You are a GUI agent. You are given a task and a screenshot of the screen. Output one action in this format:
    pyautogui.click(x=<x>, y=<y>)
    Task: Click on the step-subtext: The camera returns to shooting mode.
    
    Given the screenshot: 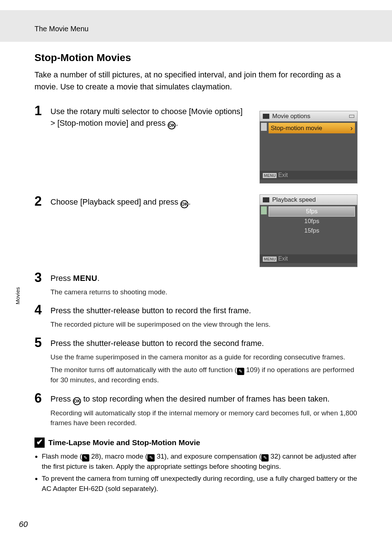 What is the action you would take?
    pyautogui.click(x=204, y=292)
    